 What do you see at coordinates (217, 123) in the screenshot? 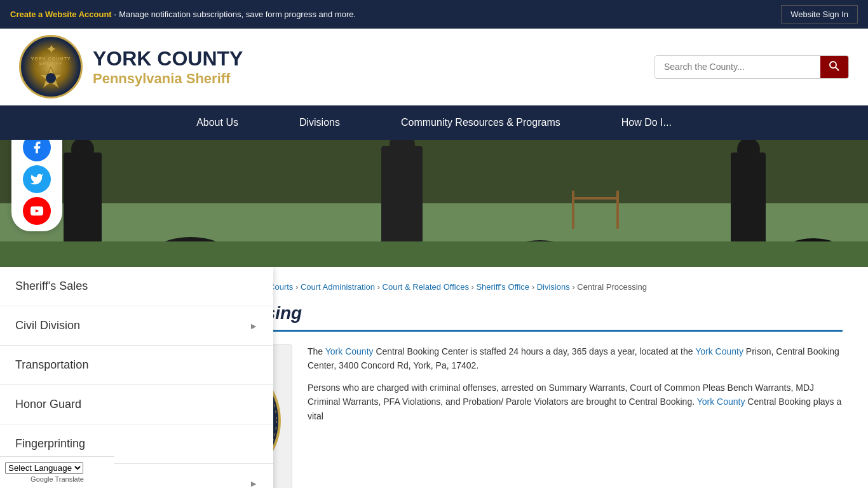
I see `nav-link-about: About Us` at bounding box center [217, 123].